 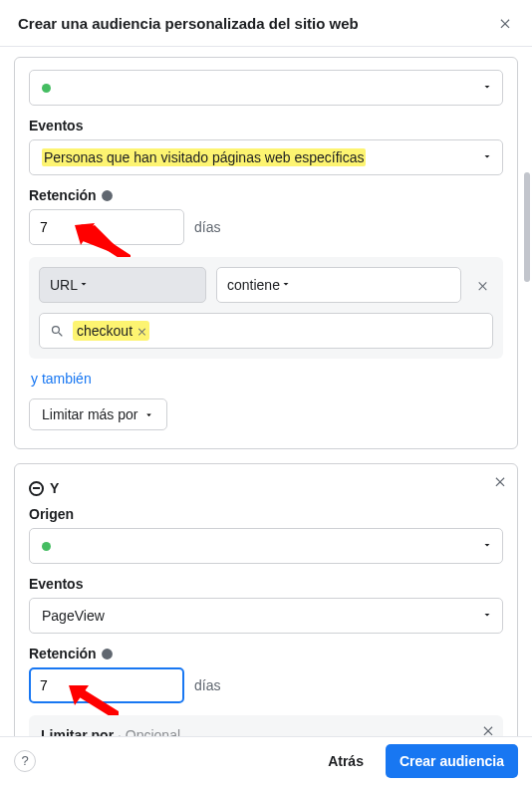 What do you see at coordinates (482, 285) in the screenshot?
I see `remove-url-filter-button` at bounding box center [482, 285].